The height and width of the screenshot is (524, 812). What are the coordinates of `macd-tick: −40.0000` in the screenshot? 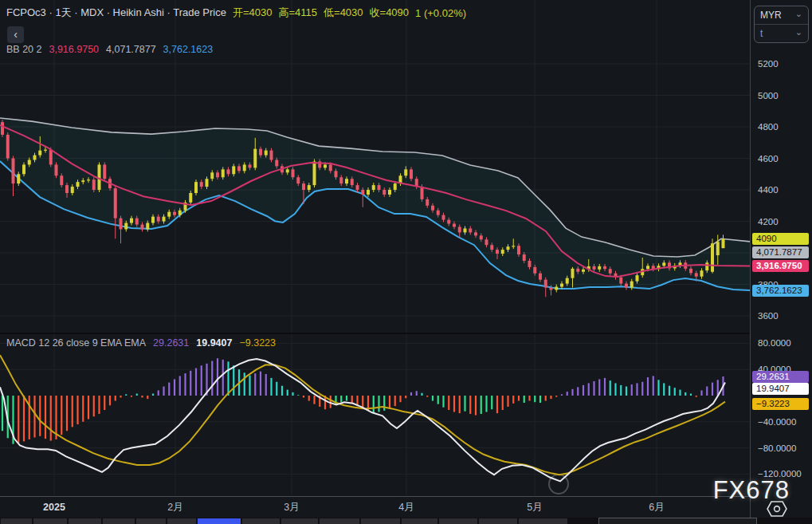 It's located at (777, 422).